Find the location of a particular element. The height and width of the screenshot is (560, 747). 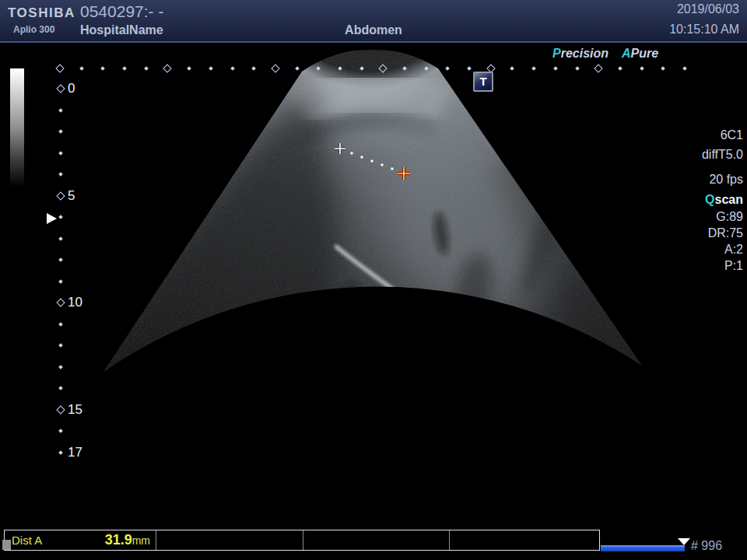

brand-logo: TOSHIBA is located at coordinates (42, 13).